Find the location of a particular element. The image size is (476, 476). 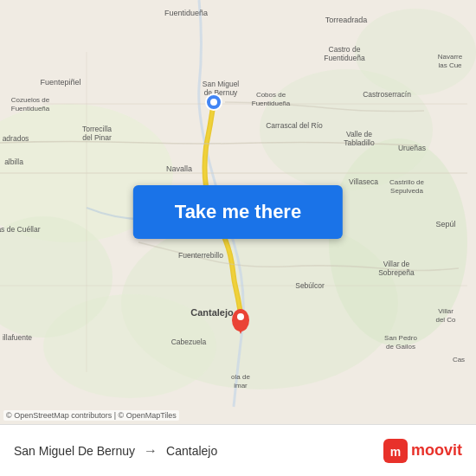

svg-text: Cozuelos de is located at coordinates (31, 100).